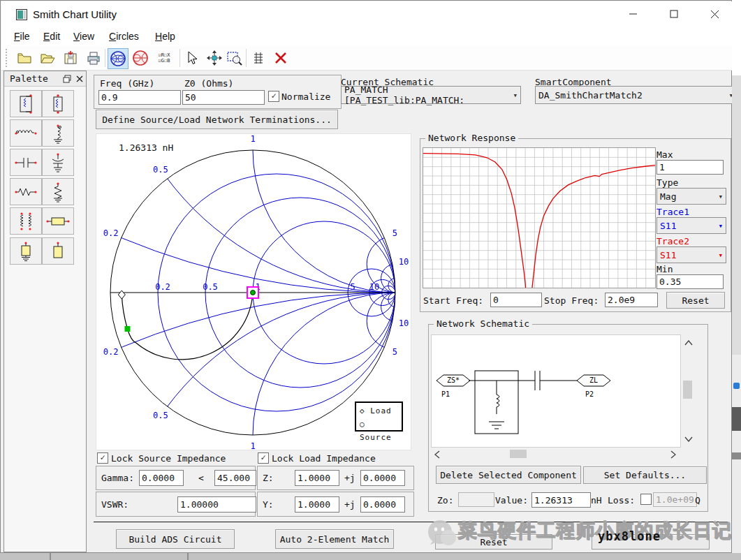  I want to click on palette-series-tline-button, so click(58, 221).